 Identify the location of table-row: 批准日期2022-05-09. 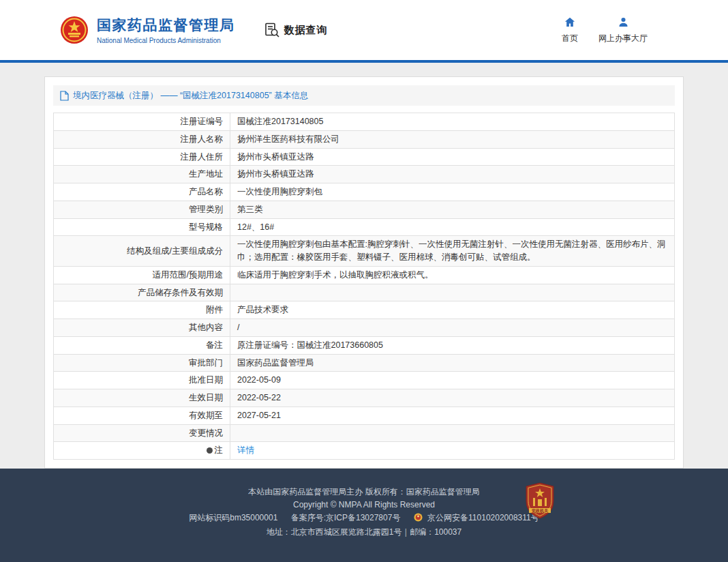
(364, 381).